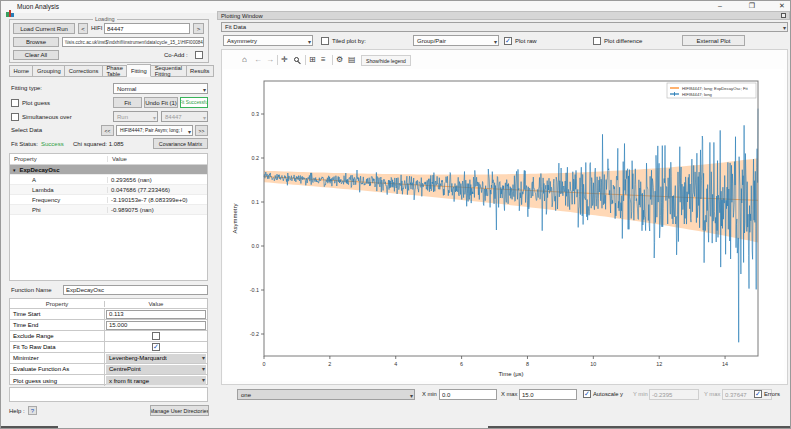 This screenshot has width=791, height=429. What do you see at coordinates (96, 28) in the screenshot?
I see `instrument-label: HIFI` at bounding box center [96, 28].